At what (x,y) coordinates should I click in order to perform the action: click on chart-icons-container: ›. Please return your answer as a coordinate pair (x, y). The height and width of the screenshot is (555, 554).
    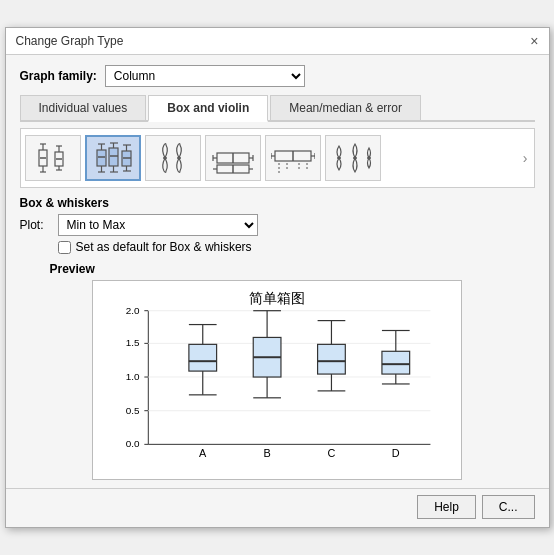
    Looking at the image, I should click on (278, 158).